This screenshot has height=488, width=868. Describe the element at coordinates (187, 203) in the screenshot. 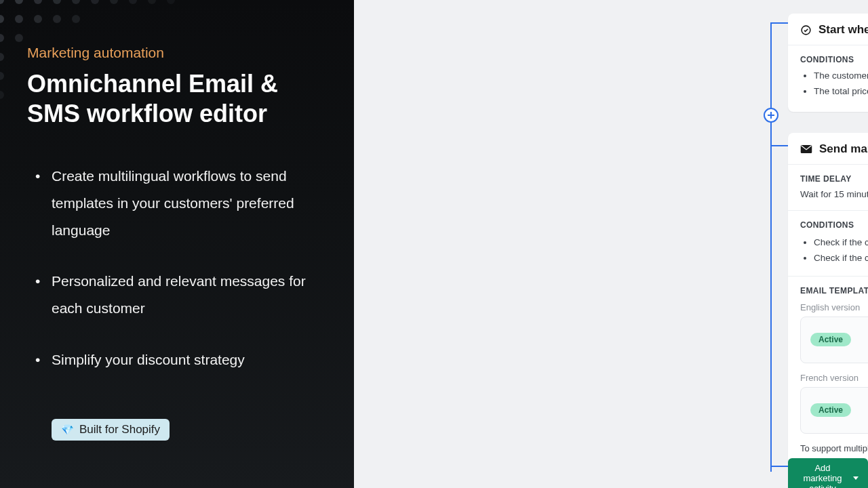

I see `feature-item: Create multilingual workflows to send te…` at that location.